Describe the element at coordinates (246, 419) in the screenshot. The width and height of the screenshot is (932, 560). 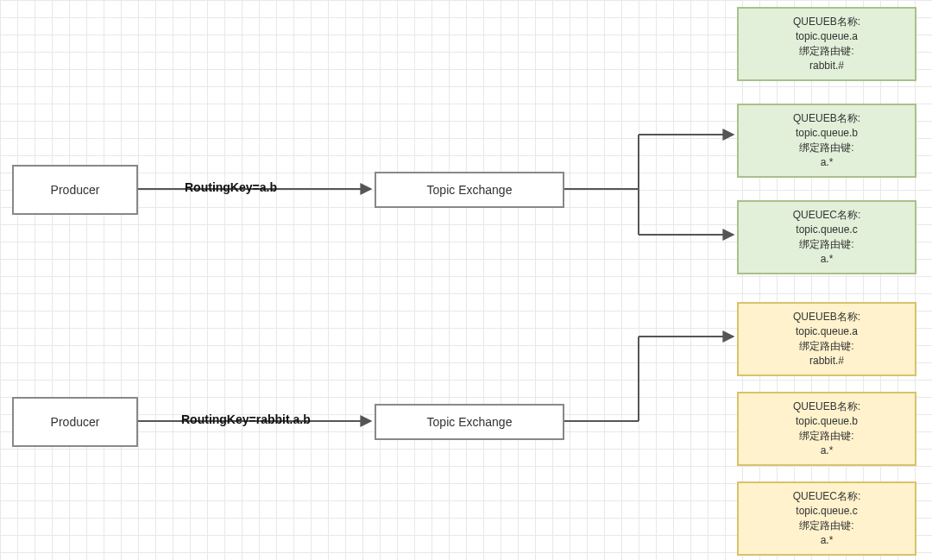
I see `routing-key-label-2: RoutingKey=rabbit.a.b` at that location.